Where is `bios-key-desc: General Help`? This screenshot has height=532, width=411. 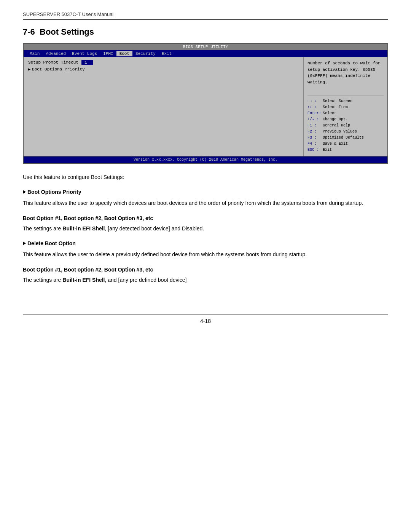
bios-key-desc: General Help is located at coordinates (336, 126).